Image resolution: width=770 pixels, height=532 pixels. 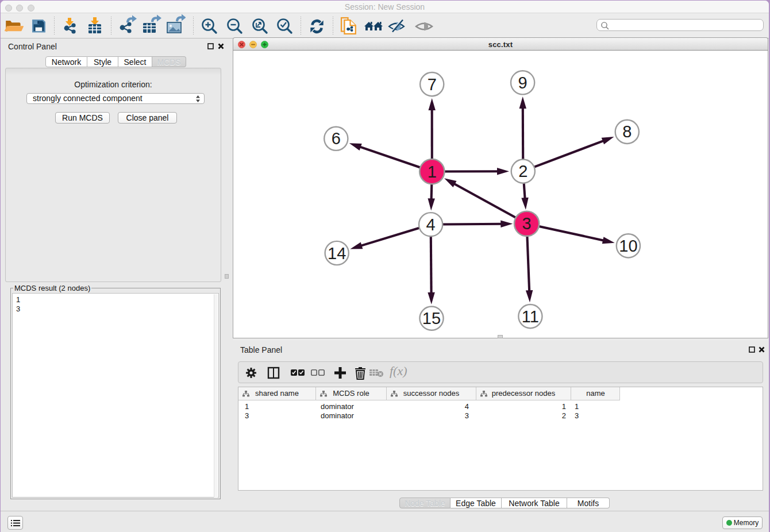 What do you see at coordinates (530, 317) in the screenshot?
I see `svg-text: 11` at bounding box center [530, 317].